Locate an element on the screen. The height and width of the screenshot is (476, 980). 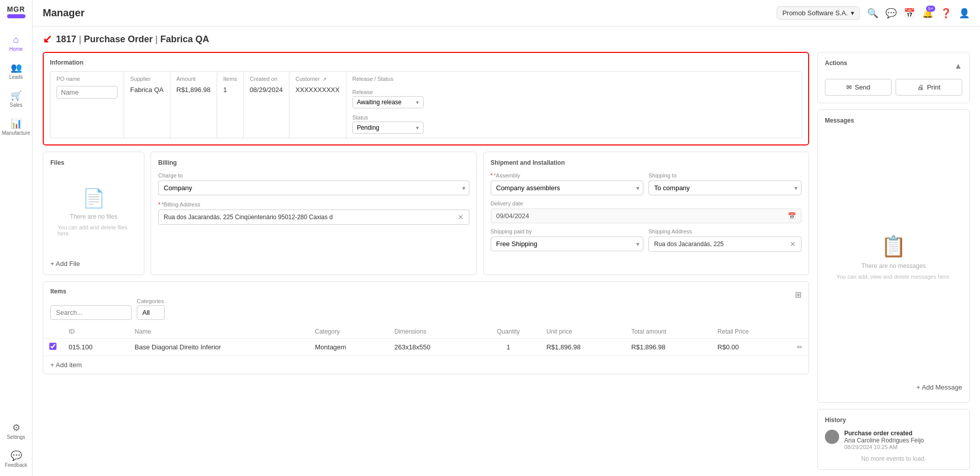
layout-icon: ⊞ is located at coordinates (798, 295).